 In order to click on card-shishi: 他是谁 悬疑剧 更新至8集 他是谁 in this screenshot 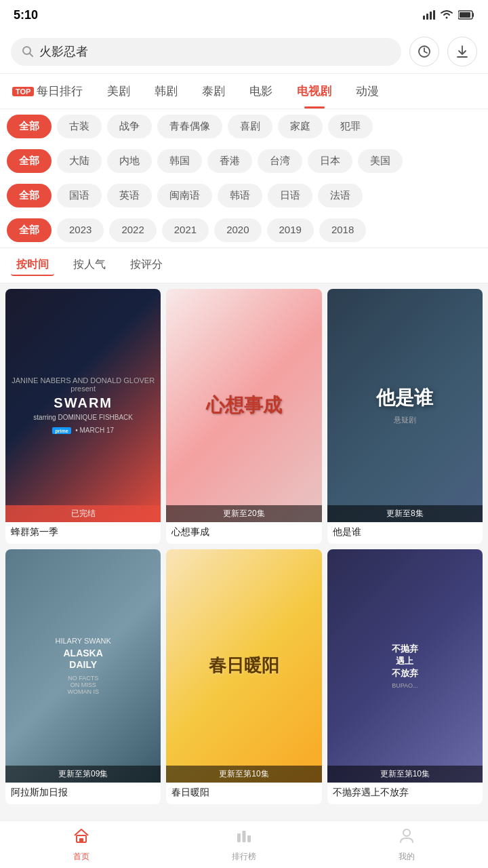, I will do `click(405, 416)`.